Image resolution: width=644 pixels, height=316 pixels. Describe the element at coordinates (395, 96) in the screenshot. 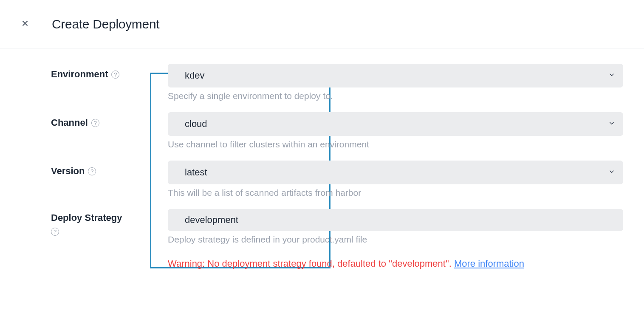

I see `help-text-environment: Specify a single environment to deploy t…` at that location.